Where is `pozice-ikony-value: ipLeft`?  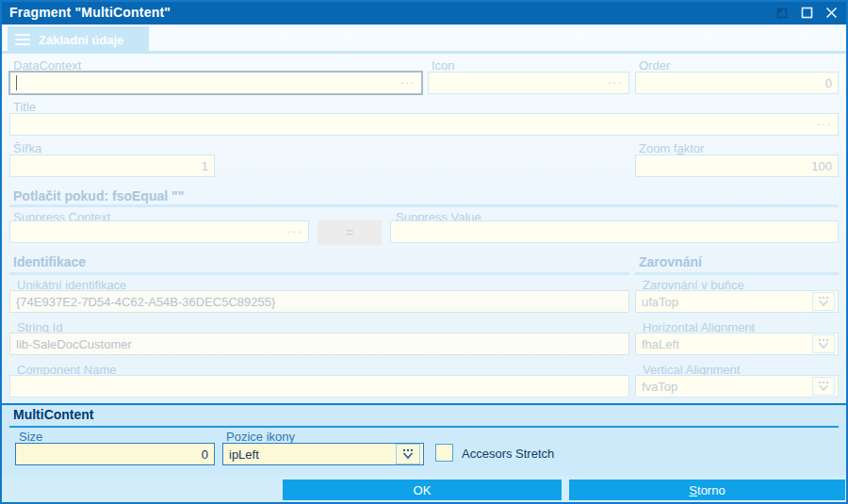 pozice-ikony-value: ipLeft is located at coordinates (244, 454).